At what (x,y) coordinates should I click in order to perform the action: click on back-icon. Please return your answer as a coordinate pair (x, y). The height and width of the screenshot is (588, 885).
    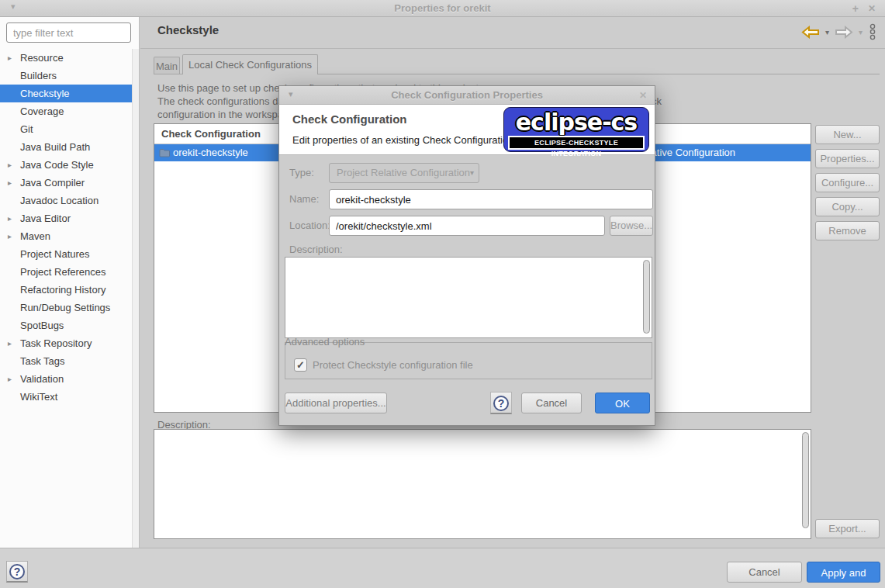
    Looking at the image, I should click on (811, 33).